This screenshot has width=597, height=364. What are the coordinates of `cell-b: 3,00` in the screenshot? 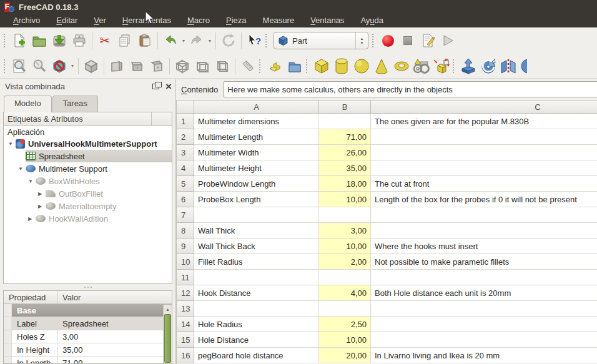 It's located at (345, 231).